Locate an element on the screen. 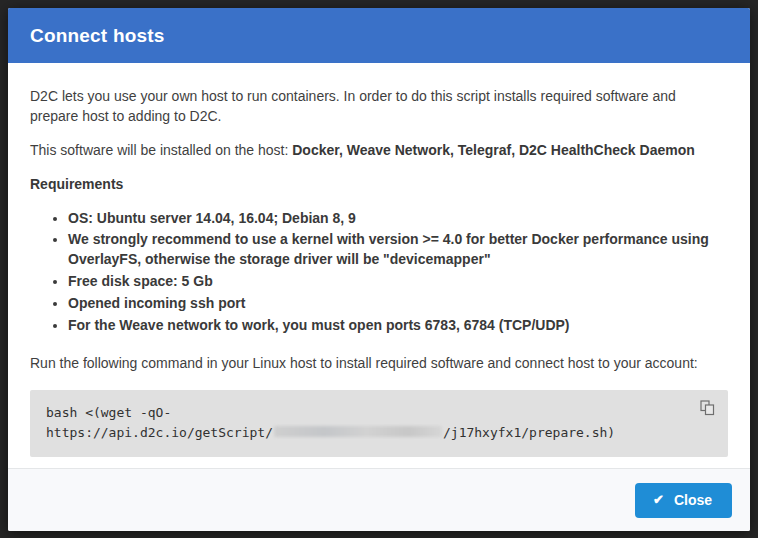 Image resolution: width=758 pixels, height=538 pixels. command-line-2-prefix: https://api.d2c.io/getScript/ is located at coordinates (160, 432).